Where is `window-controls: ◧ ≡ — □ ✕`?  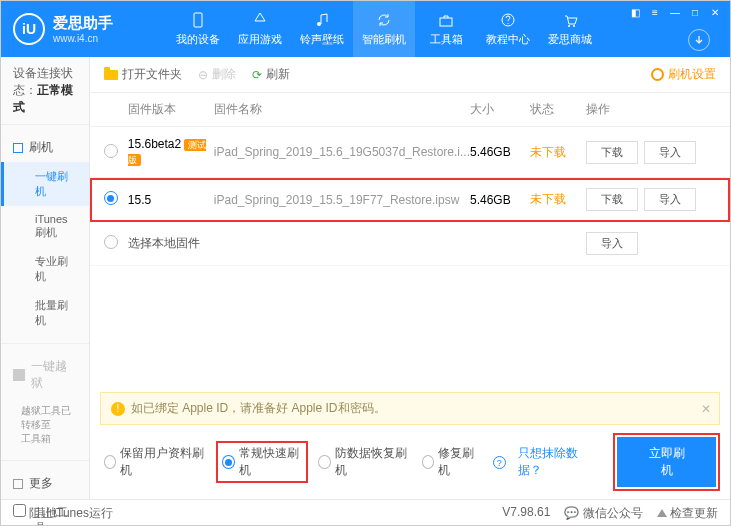 window-controls: ◧ ≡ — □ ✕ is located at coordinates (675, 12).